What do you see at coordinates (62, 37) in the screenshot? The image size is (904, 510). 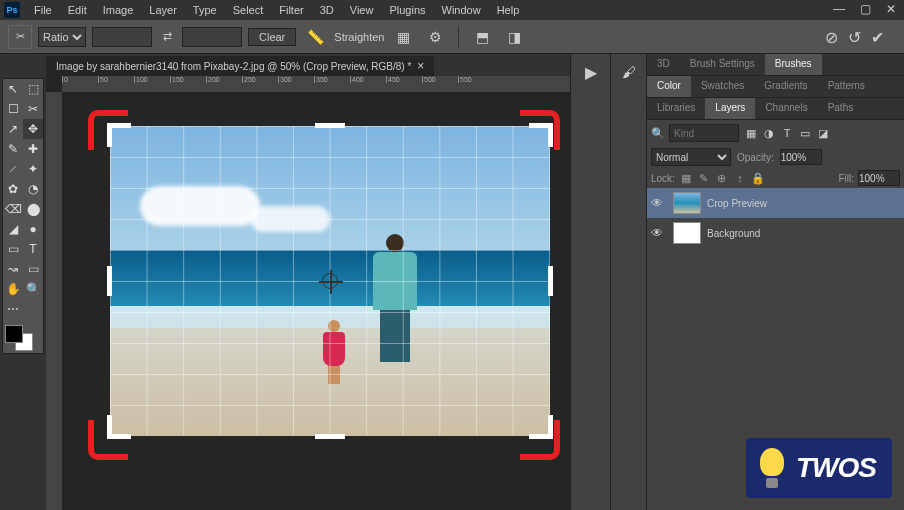 I see `crop-ratio-select: Ratio` at bounding box center [62, 37].